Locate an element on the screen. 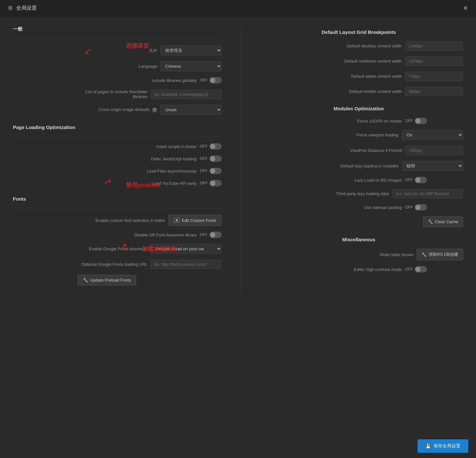 The height and width of the screenshot is (458, 476). modules-title: Modules Optimization is located at coordinates (359, 108).